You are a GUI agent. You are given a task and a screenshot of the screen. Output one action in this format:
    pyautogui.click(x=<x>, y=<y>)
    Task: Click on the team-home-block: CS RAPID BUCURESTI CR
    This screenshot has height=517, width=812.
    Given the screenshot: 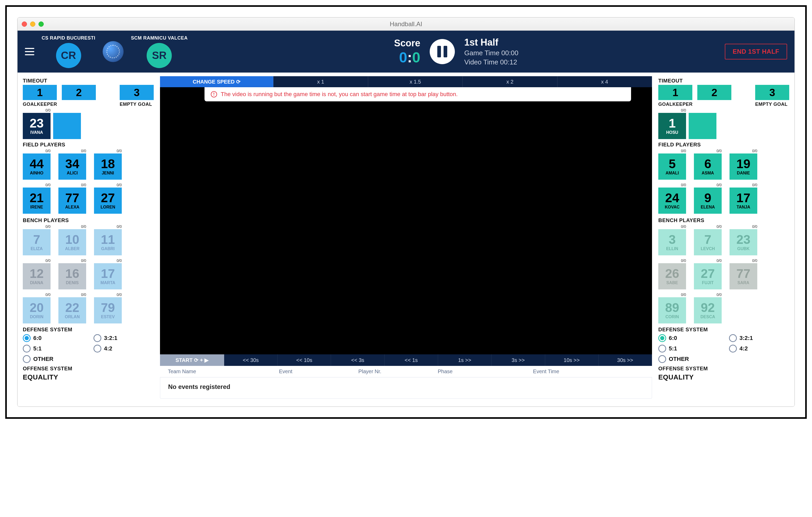 What is the action you would take?
    pyautogui.click(x=68, y=52)
    